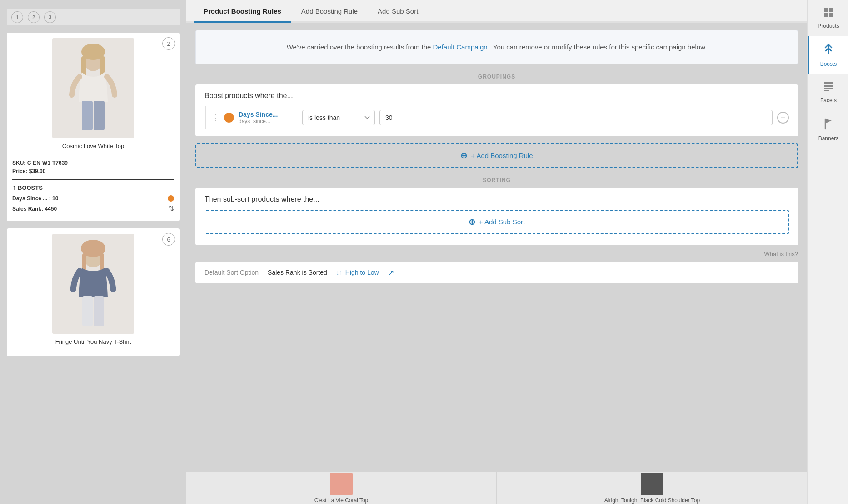  I want to click on sort-direction-label: High to Low, so click(362, 272).